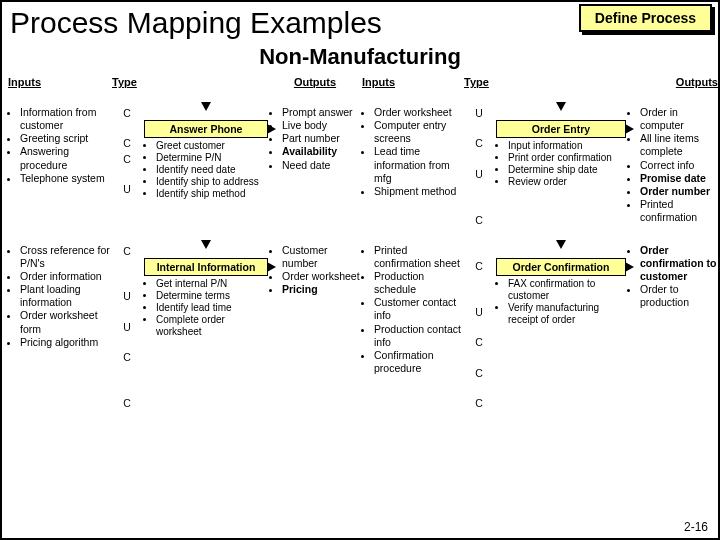 The image size is (720, 540). I want to click on types-order-confirm: C U C C C, so click(479, 328).